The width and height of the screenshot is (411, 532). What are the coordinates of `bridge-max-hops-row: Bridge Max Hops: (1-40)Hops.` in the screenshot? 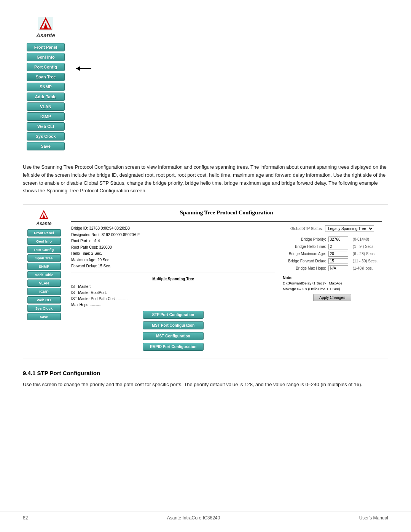 It's located at (332, 268).